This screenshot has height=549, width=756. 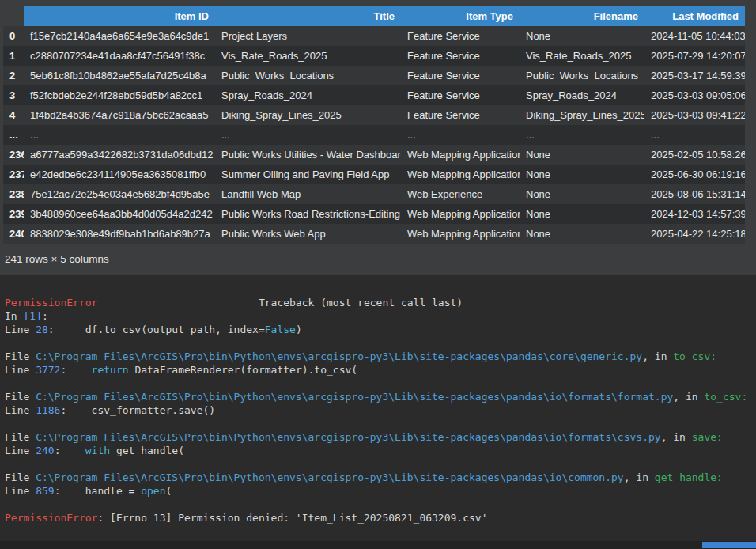 I want to click on table-row: 23875e12ac72e254e03a4e5682bf4d95a5eLandf…, so click(x=374, y=195).